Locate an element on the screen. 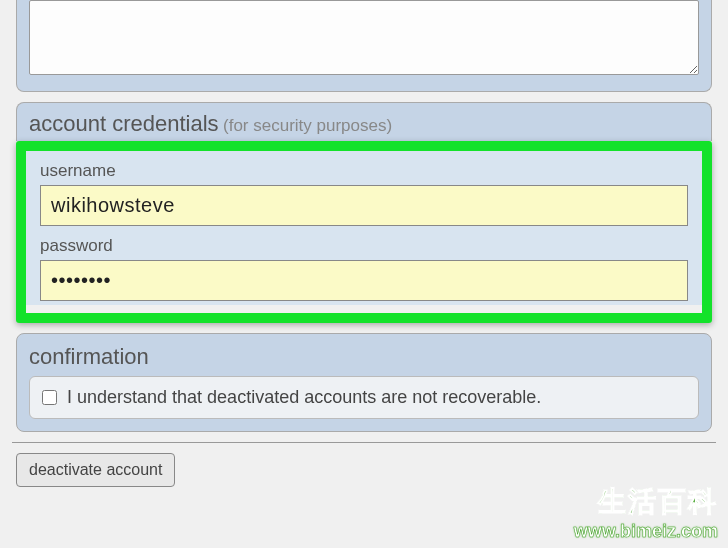 Image resolution: width=728 pixels, height=548 pixels. confirmation-title: confirmation is located at coordinates (364, 357).